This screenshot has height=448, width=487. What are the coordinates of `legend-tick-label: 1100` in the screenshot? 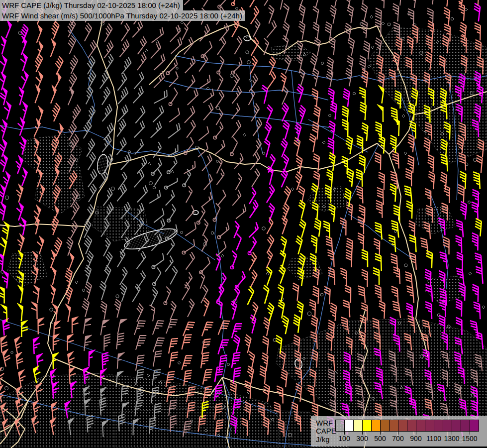 It's located at (434, 439).